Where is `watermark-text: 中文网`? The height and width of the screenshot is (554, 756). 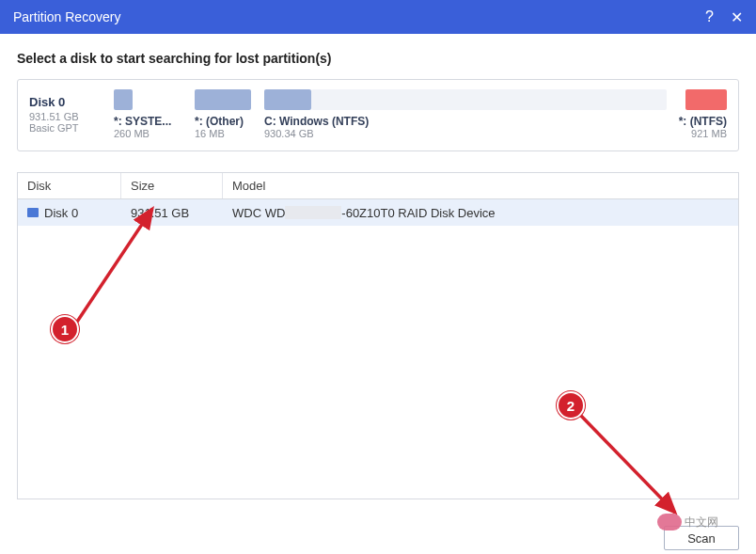
watermark-text: 中文网 is located at coordinates (701, 523).